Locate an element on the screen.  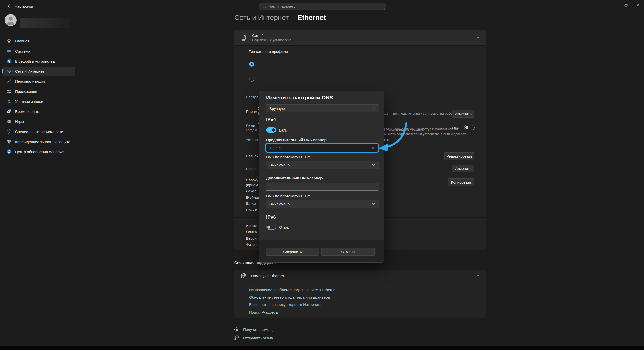
edit-dns-button: Редактировать is located at coordinates (459, 156).